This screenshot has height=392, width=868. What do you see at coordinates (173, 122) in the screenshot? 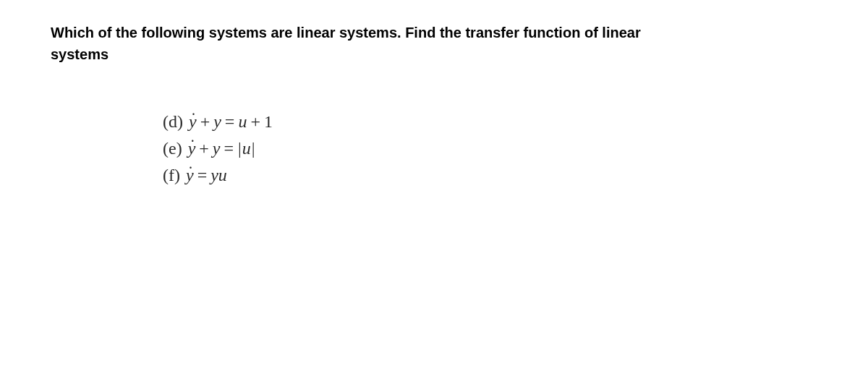
I see `equation-d-label: (d)` at bounding box center [173, 122].